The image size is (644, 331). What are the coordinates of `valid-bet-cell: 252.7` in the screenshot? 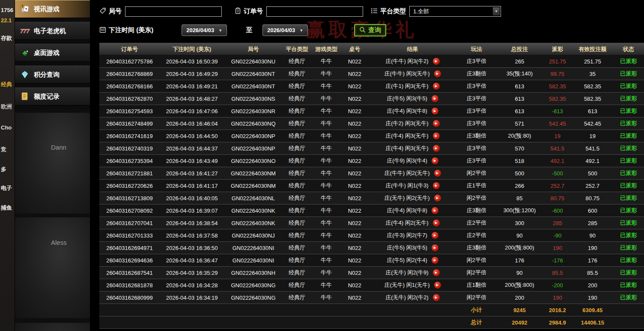 It's located at (593, 186).